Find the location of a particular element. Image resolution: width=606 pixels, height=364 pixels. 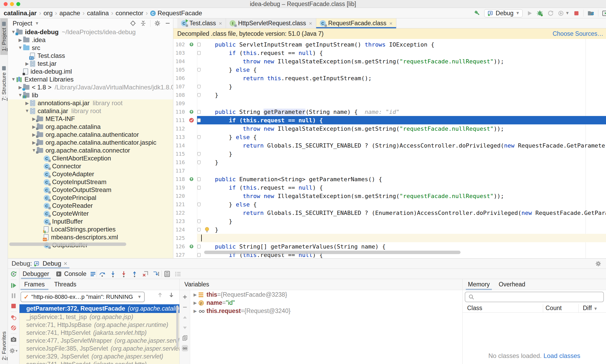

code-line: 114 return Globals.IS_SECURITY_ENABLED ?… is located at coordinates (390, 145).